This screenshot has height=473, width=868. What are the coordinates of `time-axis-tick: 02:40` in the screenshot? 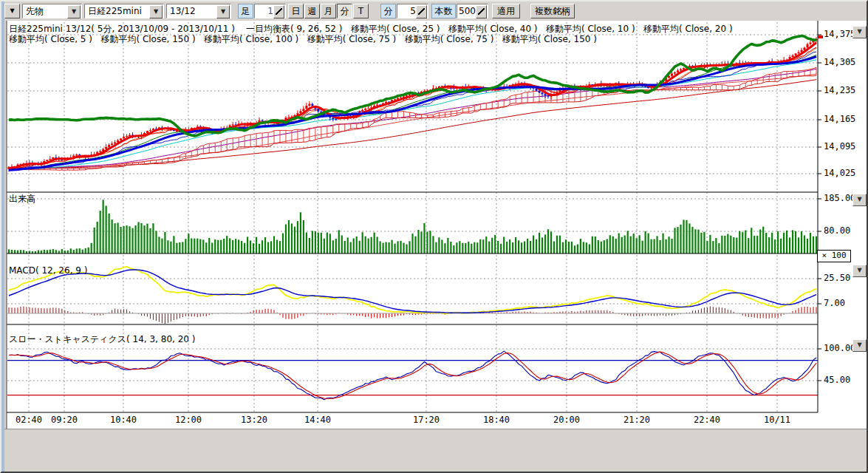 It's located at (29, 420).